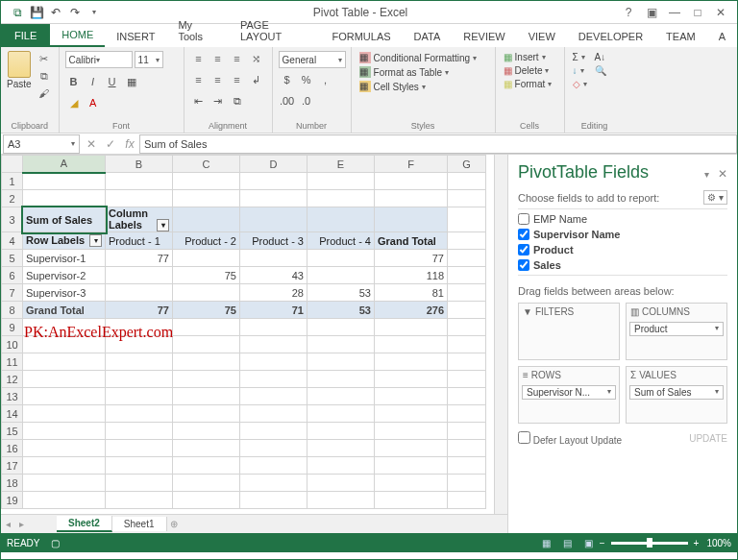 The height and width of the screenshot is (560, 738). I want to click on field-product: Product, so click(623, 250).